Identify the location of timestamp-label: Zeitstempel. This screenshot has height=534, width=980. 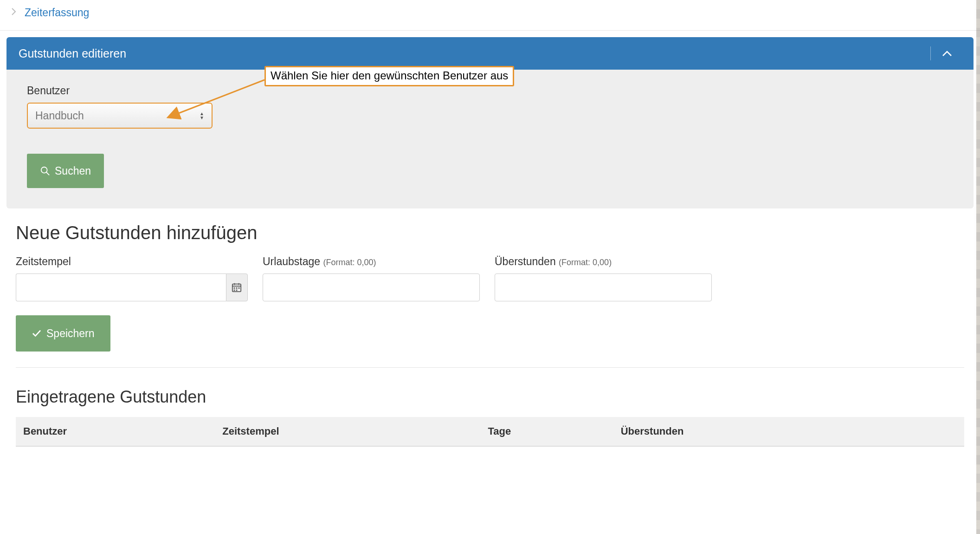
(132, 262).